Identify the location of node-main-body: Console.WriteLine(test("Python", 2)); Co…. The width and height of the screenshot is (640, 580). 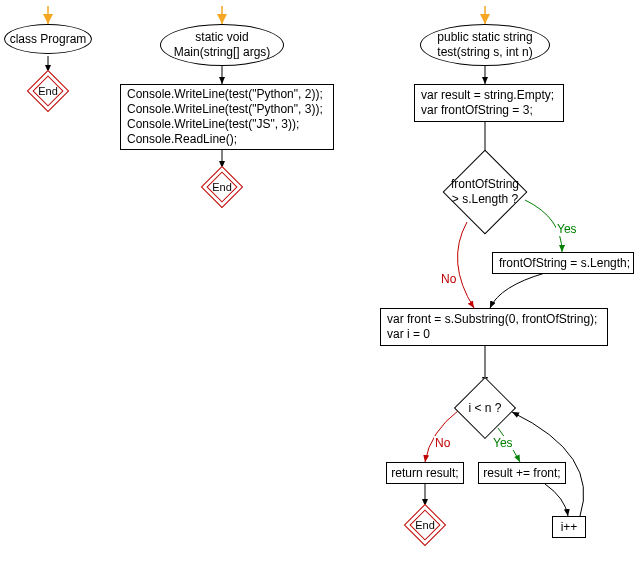
(227, 117).